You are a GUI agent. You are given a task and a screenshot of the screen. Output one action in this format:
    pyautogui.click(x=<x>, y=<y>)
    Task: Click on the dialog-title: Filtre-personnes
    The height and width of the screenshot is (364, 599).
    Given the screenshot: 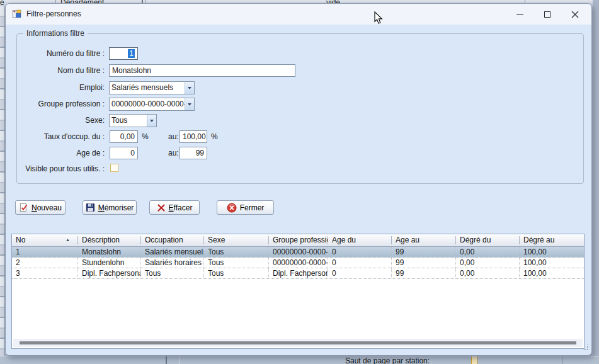 What is the action you would take?
    pyautogui.click(x=54, y=14)
    